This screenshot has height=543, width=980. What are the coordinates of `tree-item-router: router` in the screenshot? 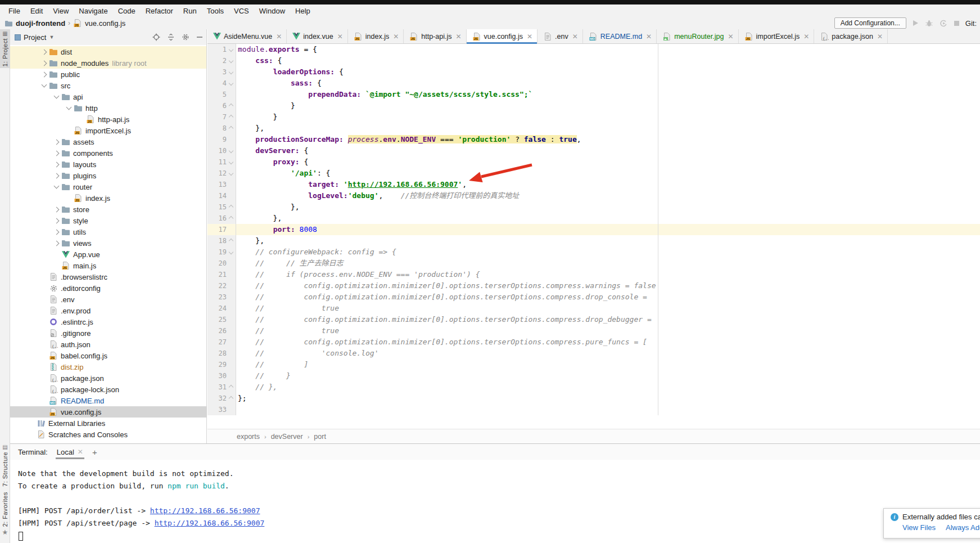 It's located at (108, 187).